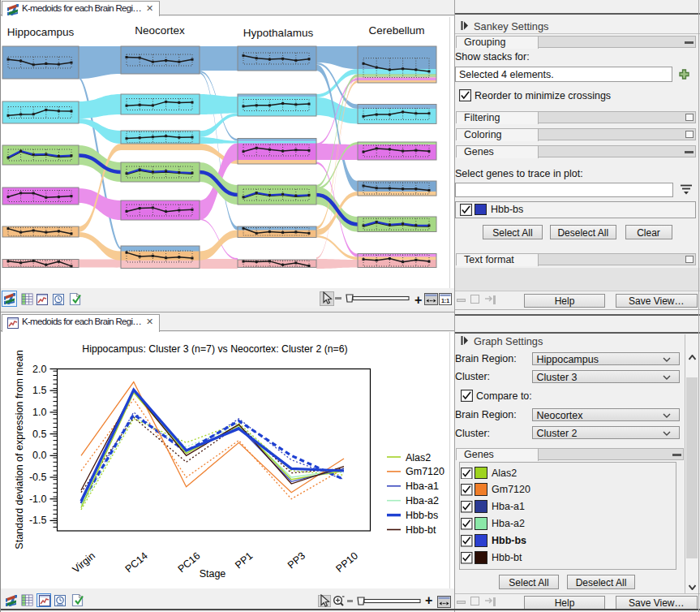  I want to click on svg-text: Stage, so click(213, 574).